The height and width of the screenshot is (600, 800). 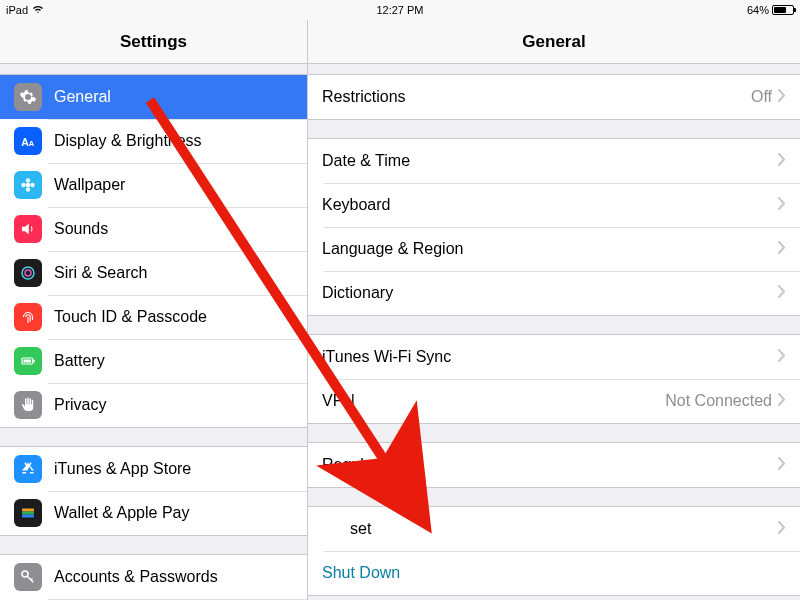 I want to click on appstore-icon, so click(x=28, y=469).